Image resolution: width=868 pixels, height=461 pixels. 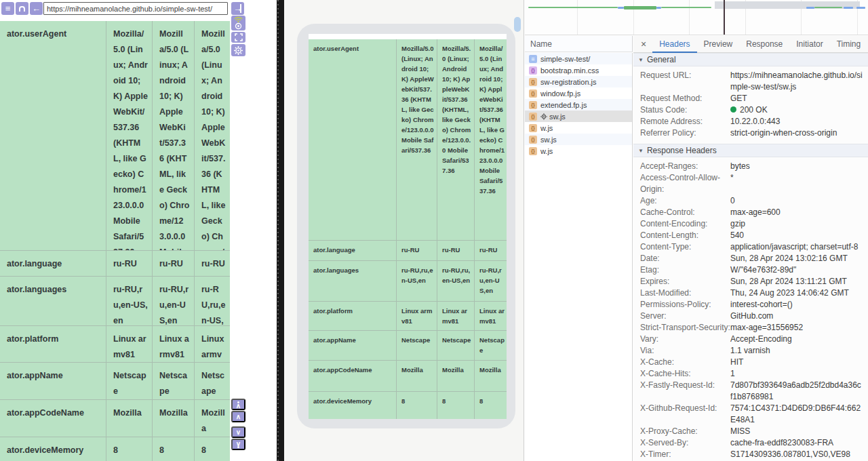 What do you see at coordinates (579, 44) in the screenshot?
I see `network-name-column-header: Name` at bounding box center [579, 44].